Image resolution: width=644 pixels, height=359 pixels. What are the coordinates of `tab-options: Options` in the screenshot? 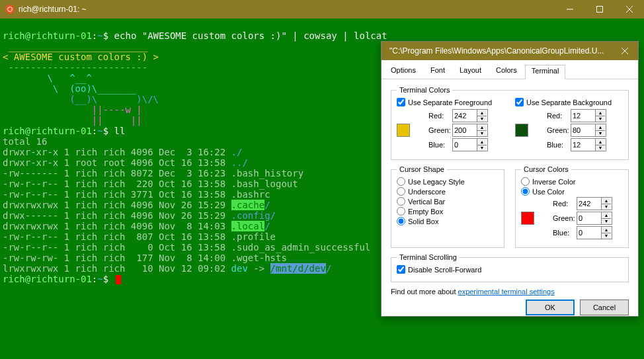 It's located at (403, 71).